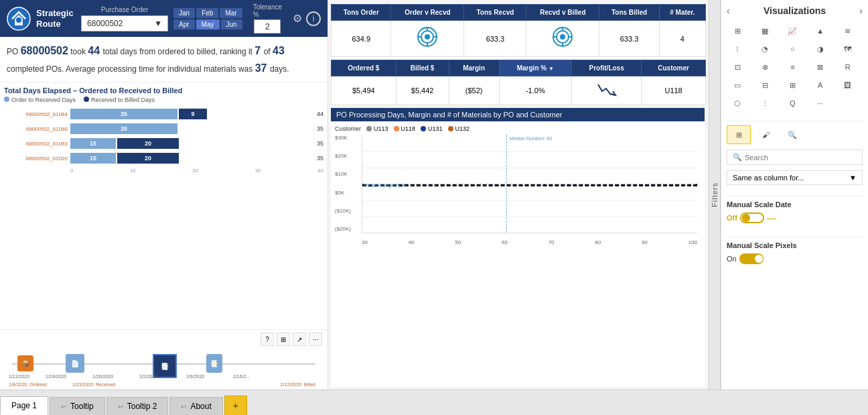 Image resolution: width=868 pixels, height=415 pixels. What do you see at coordinates (792, 103) in the screenshot?
I see `viz-icon-qa: Q` at bounding box center [792, 103].